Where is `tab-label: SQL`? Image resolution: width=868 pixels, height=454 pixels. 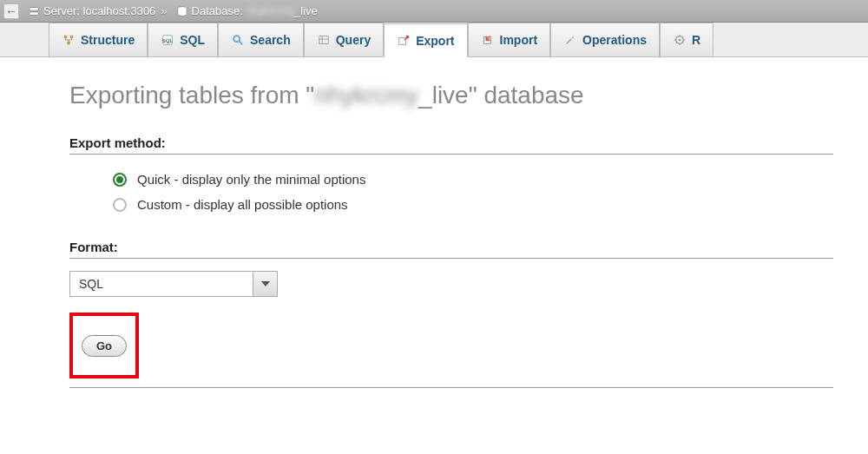 tab-label: SQL is located at coordinates (193, 40).